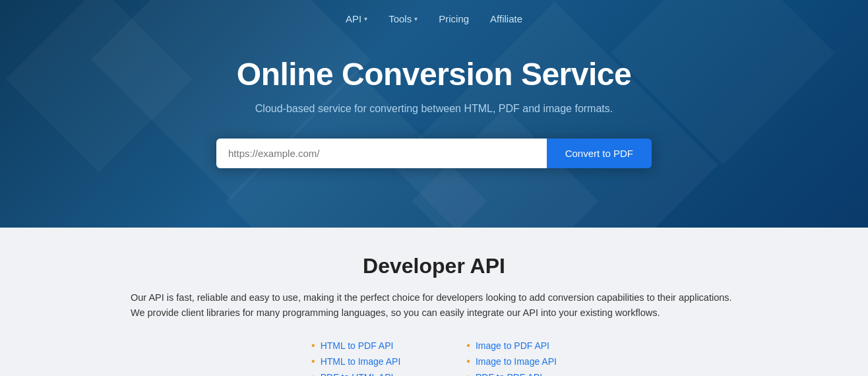 The height and width of the screenshot is (376, 868). I want to click on developer-api-title: Developer API, so click(434, 266).